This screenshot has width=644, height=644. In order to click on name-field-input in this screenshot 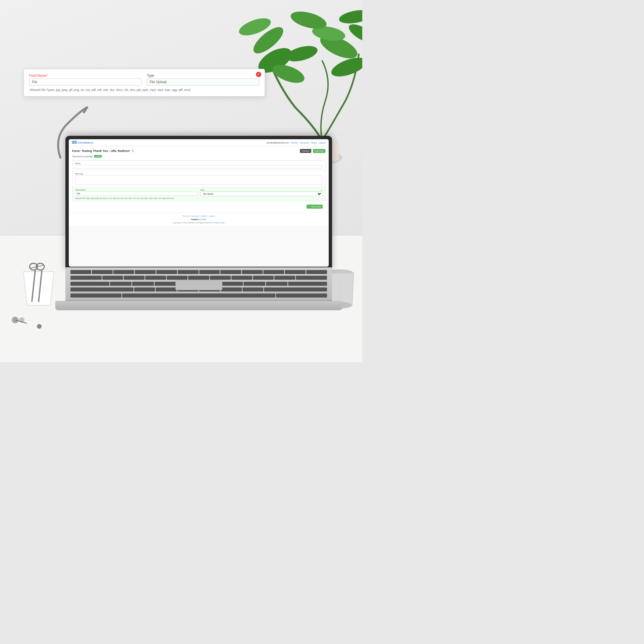, I will do `click(199, 167)`.